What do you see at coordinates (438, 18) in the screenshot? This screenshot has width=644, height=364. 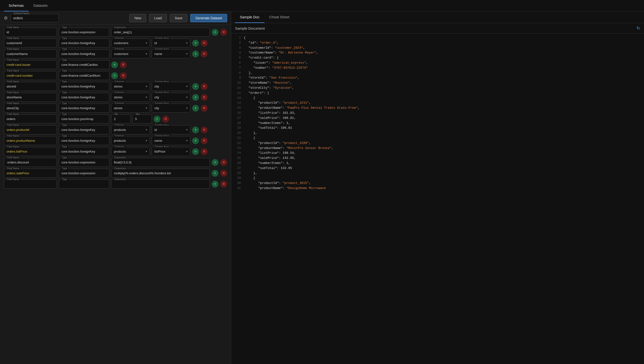 I see `right-tabs: Sample Doc Cheat Sheet` at bounding box center [438, 18].